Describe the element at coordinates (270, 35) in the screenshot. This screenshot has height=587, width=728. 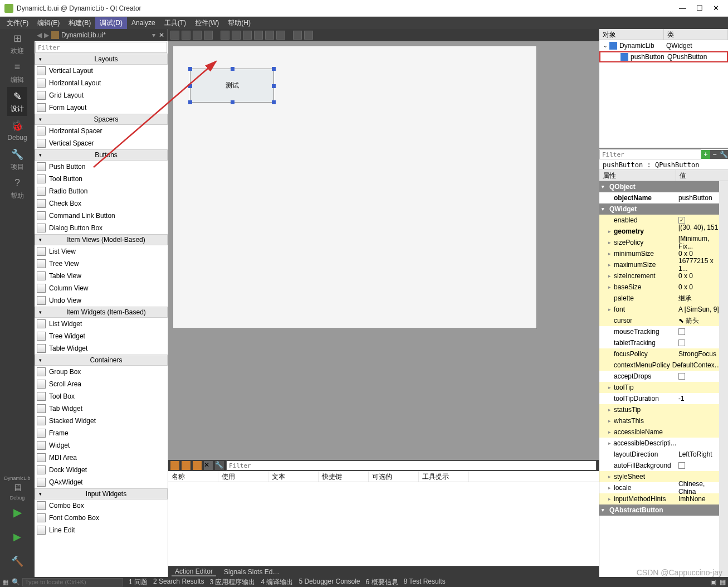
I see `break-layout-button` at that location.